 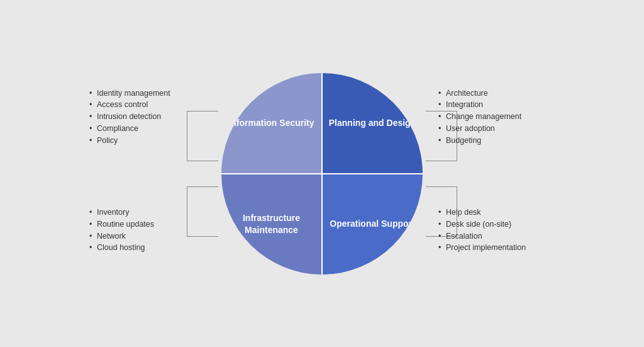 What do you see at coordinates (497, 213) in the screenshot?
I see `list-item: Help desk` at bounding box center [497, 213].